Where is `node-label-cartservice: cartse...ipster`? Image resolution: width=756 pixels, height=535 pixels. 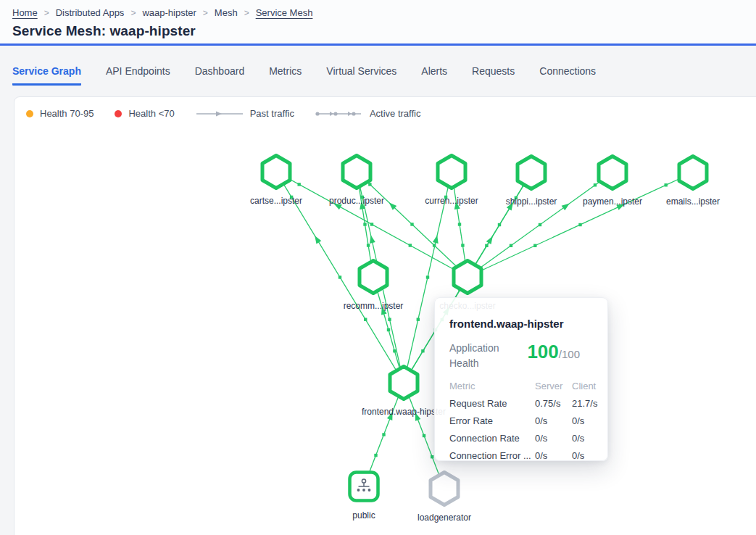
node-label-cartservice: cartse...ipster is located at coordinates (276, 201).